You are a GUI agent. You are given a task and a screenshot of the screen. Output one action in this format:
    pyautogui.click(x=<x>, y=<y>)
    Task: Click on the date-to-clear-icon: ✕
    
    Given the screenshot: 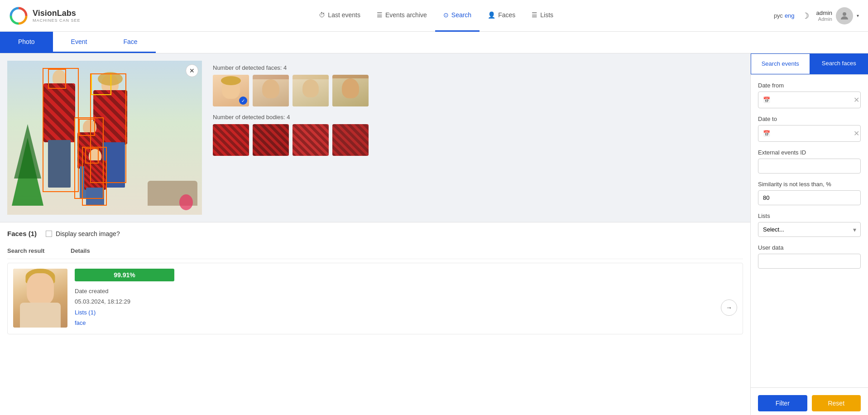 What is the action you would take?
    pyautogui.click(x=857, y=133)
    